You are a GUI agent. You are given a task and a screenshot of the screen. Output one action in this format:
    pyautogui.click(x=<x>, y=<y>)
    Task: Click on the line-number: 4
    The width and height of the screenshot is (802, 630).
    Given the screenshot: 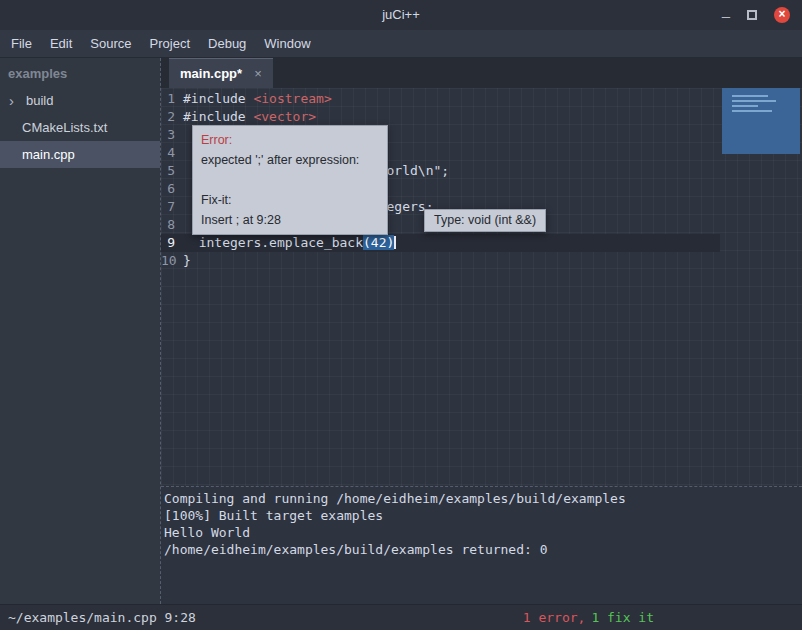 What is the action you would take?
    pyautogui.click(x=172, y=153)
    